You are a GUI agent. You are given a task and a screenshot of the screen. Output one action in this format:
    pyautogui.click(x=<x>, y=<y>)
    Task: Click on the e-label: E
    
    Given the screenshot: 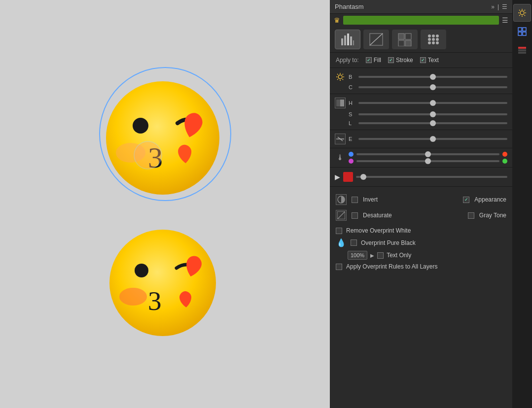 What is the action you would take?
    pyautogui.click(x=352, y=139)
    